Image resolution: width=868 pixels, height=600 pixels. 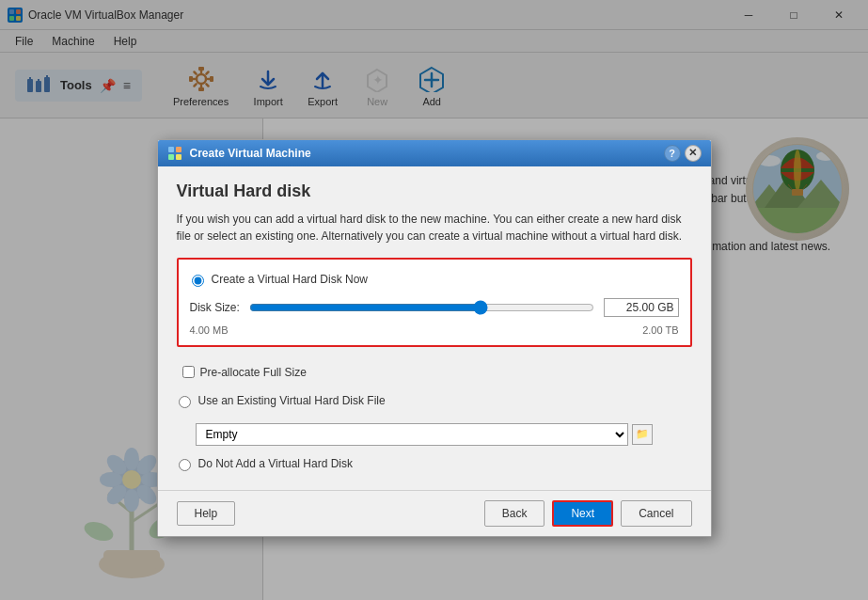 I want to click on dialog-help-button: ?, so click(x=672, y=153).